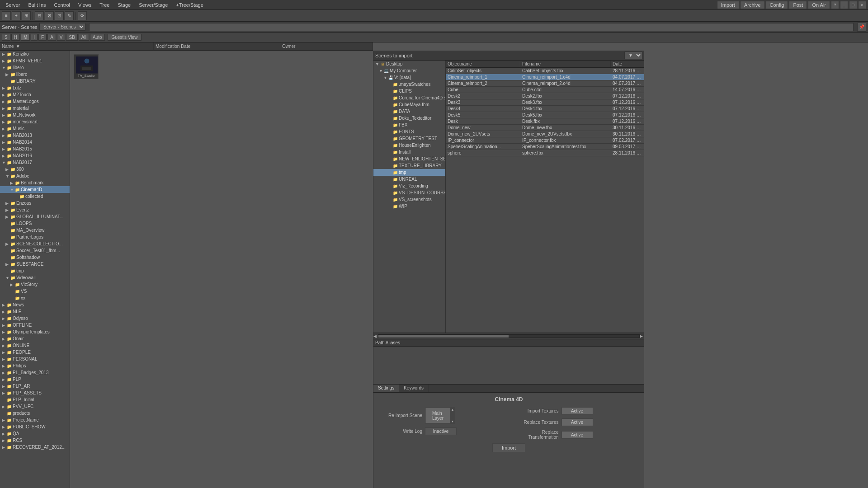 The height and width of the screenshot is (488, 868). What do you see at coordinates (35, 407) in the screenshot?
I see `tree-item-pvv-ufc: ▶ 📁 PVV_UFC` at bounding box center [35, 407].